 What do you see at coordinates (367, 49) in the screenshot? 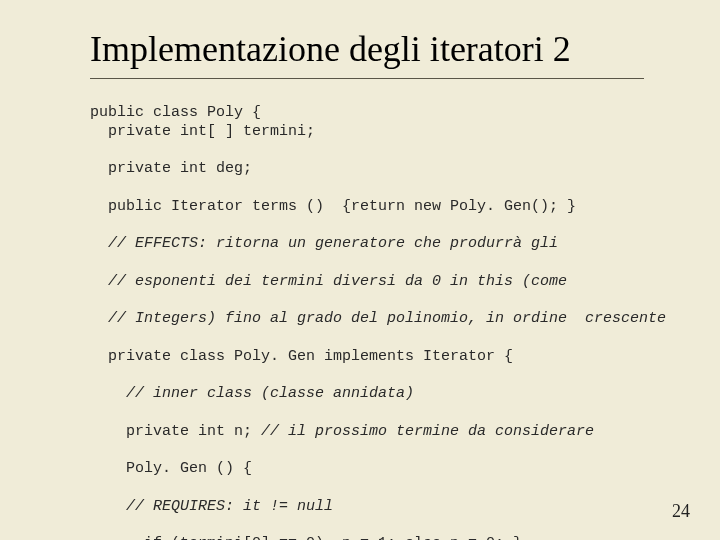
I see `slide-title: Implementazione degli iteratori 2` at bounding box center [367, 49].